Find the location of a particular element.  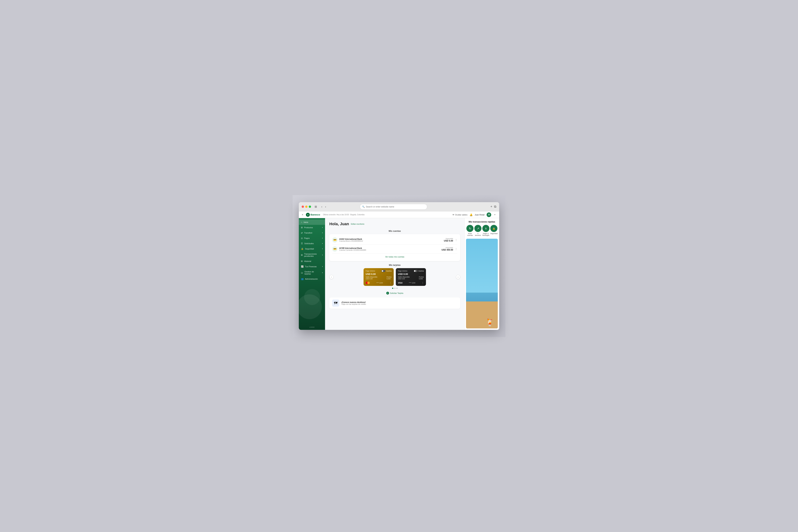

last-login-text: Última conexión: Hoy a las 10:03 · Bogot… is located at coordinates (344, 215).